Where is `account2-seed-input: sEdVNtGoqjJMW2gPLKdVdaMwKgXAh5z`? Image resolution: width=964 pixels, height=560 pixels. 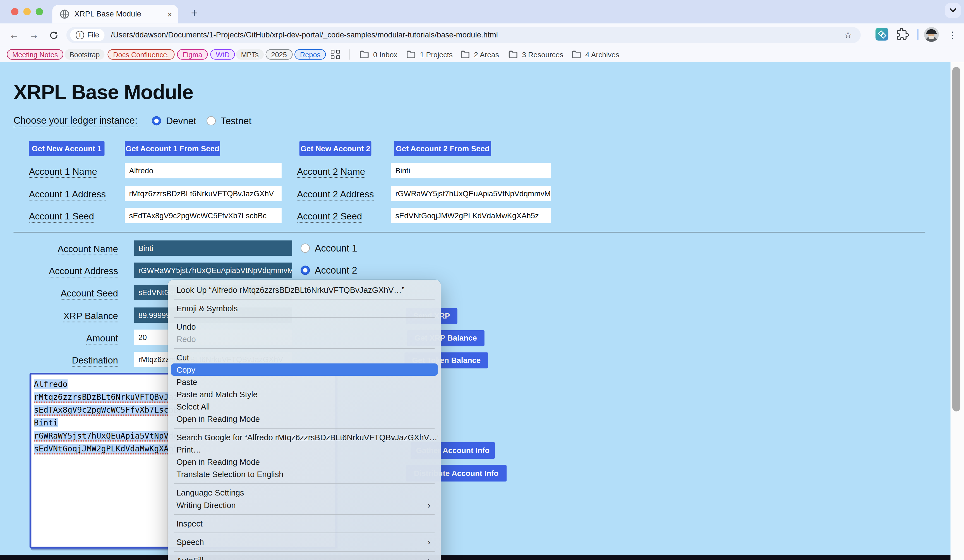
account2-seed-input: sEdVNtGoqjJMW2gPLKdVdaMwKgXAh5z is located at coordinates (471, 216).